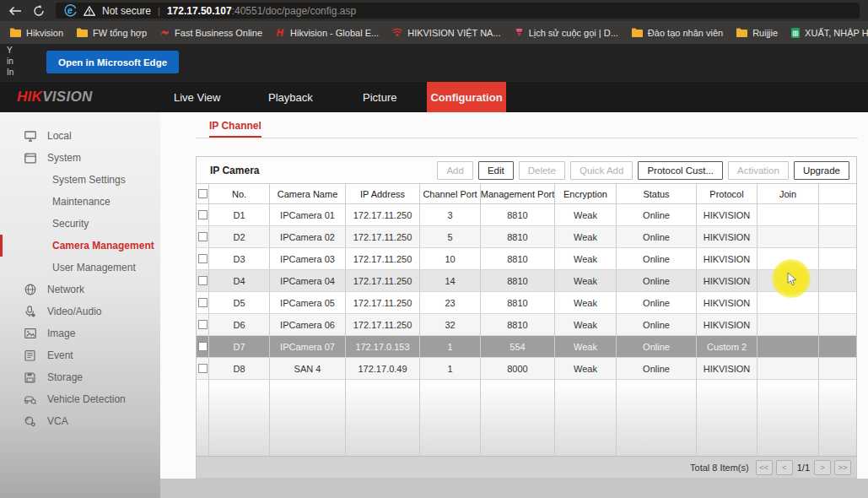 The width and height of the screenshot is (868, 498). Describe the element at coordinates (235, 171) in the screenshot. I see `table-title: IP Camera` at that location.